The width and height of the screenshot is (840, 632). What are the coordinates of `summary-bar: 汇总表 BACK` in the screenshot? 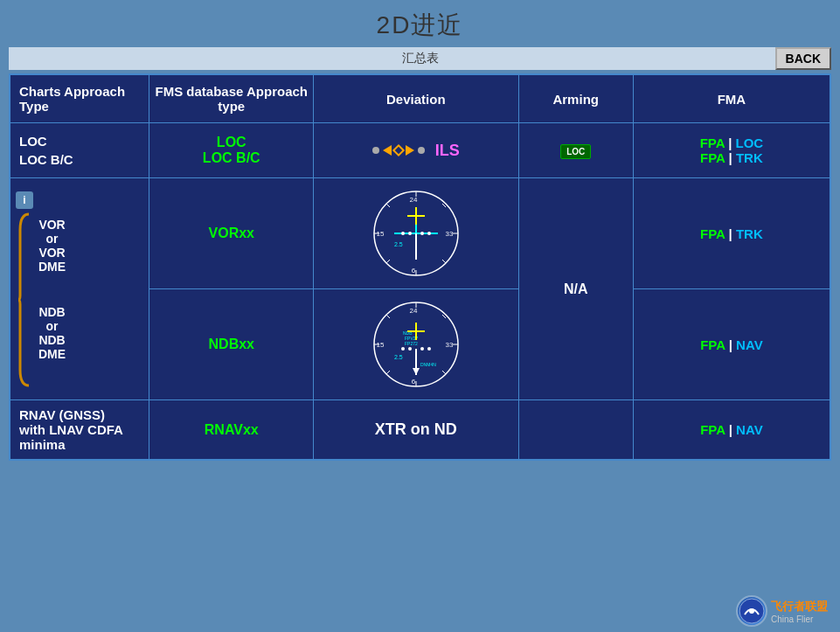 It's located at (420, 59).